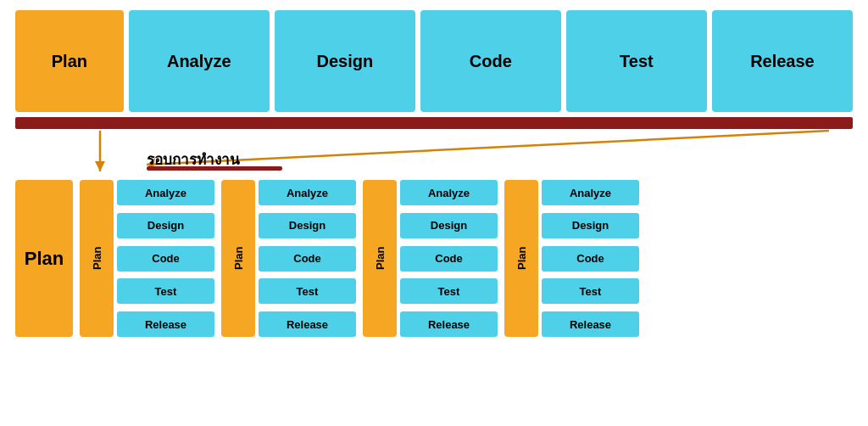  What do you see at coordinates (590, 193) in the screenshot?
I see `task-analyze-4: Analyze` at bounding box center [590, 193].